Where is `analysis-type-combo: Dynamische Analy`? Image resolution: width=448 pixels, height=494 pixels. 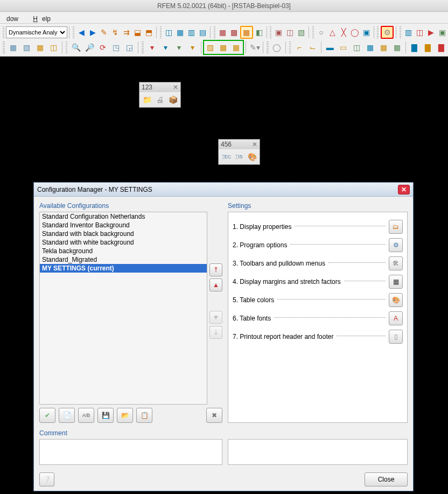 analysis-type-combo: Dynamische Analy is located at coordinates (37, 32).